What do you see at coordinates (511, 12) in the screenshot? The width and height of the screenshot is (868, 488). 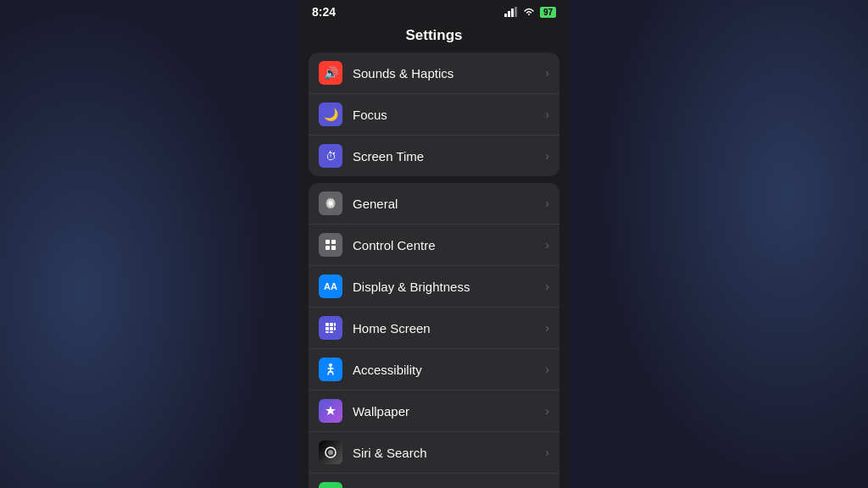 I see `signal-icon` at bounding box center [511, 12].